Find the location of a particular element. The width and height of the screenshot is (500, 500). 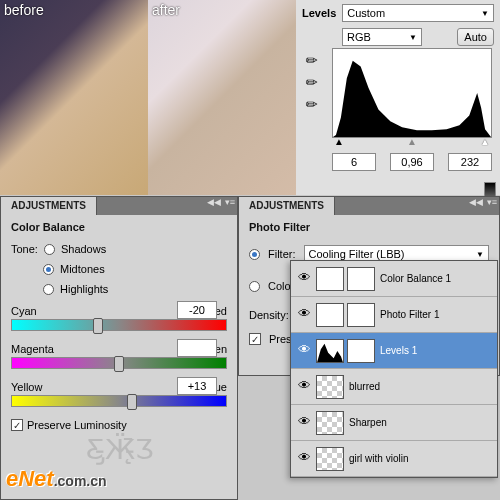

layer-name: Sharpen is located at coordinates (420, 422).